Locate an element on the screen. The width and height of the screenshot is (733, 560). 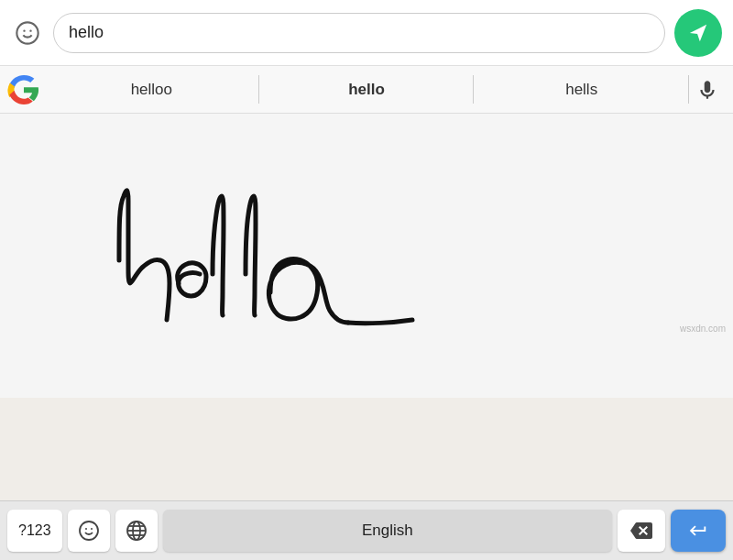
emoji-button is located at coordinates (27, 33).